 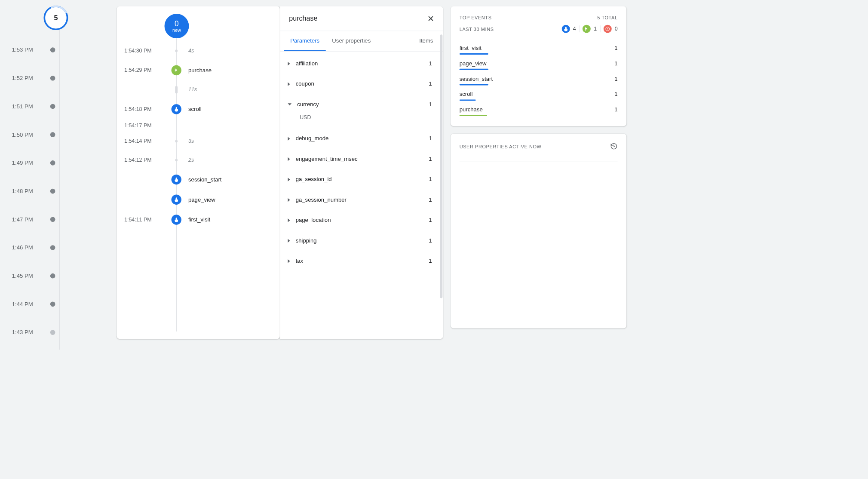 I want to click on parameter-row: ga_session_id 1, so click(x=362, y=179).